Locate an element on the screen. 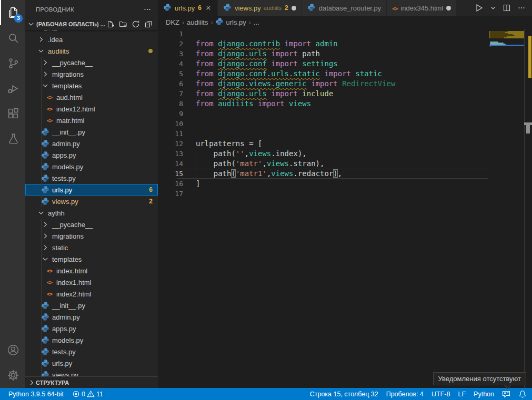 The width and height of the screenshot is (532, 400). collapse-all-icon is located at coordinates (148, 24).